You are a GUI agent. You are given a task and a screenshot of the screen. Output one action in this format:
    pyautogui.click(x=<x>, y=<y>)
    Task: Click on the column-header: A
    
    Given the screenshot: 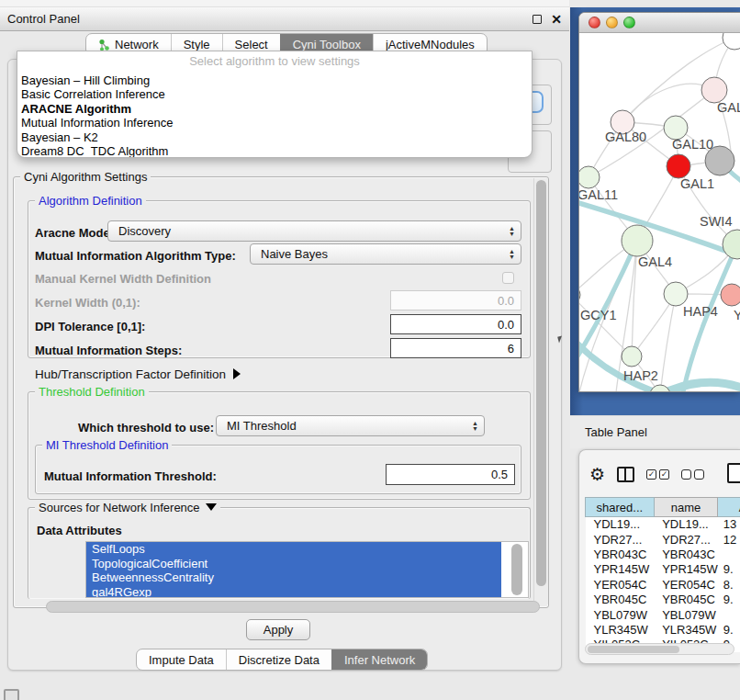 What is the action you would take?
    pyautogui.click(x=729, y=507)
    